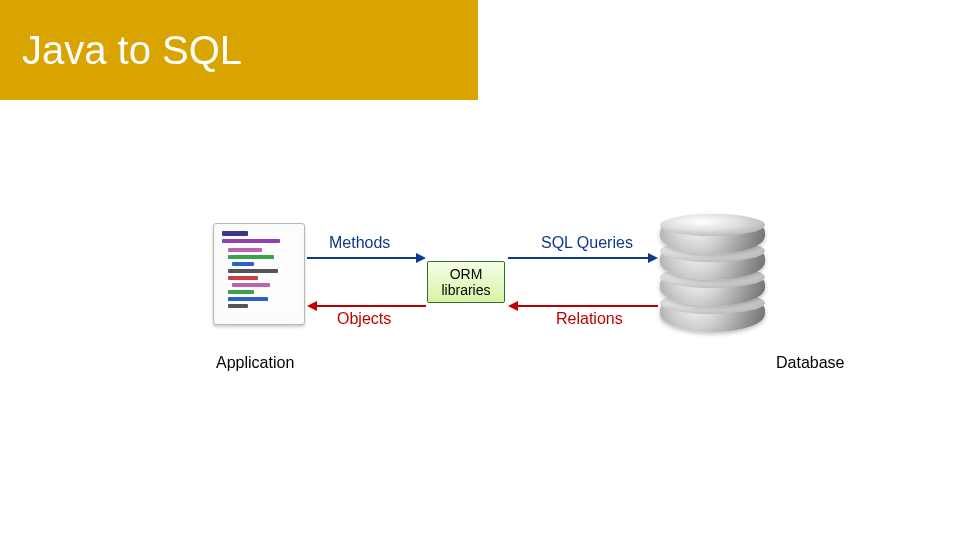  Describe the element at coordinates (364, 319) in the screenshot. I see `label-objects: Objects` at that location.